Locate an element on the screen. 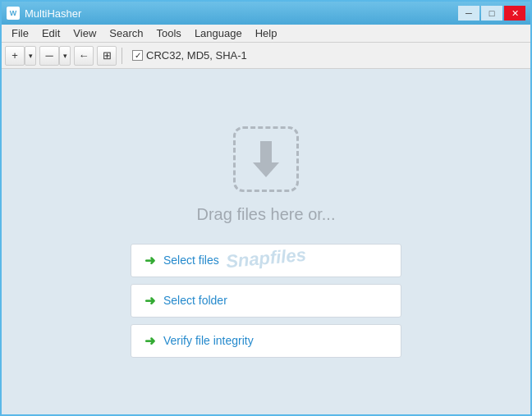 The width and height of the screenshot is (532, 416). add-dropdown: + ▾ is located at coordinates (21, 56).